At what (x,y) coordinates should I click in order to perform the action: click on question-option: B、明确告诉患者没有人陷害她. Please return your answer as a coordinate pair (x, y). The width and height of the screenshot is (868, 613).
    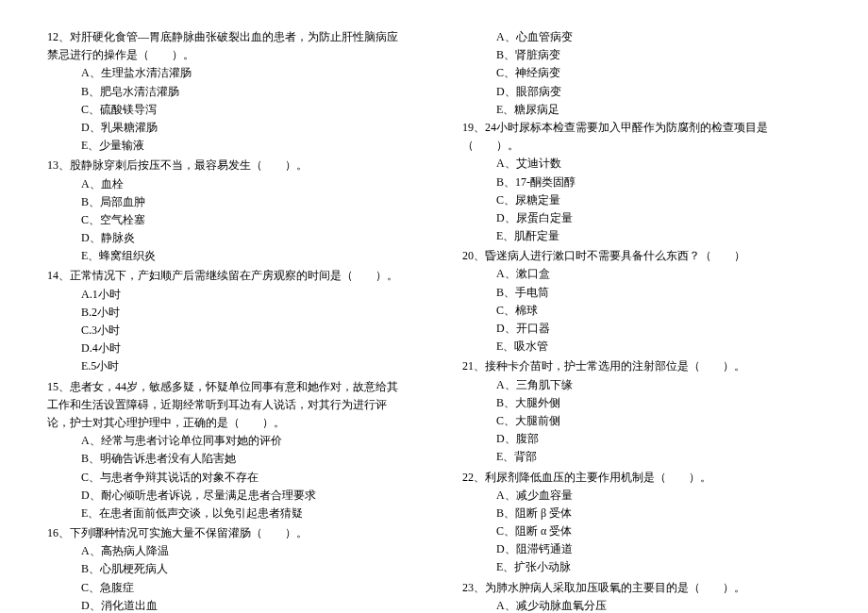
    Looking at the image, I should click on (226, 458).